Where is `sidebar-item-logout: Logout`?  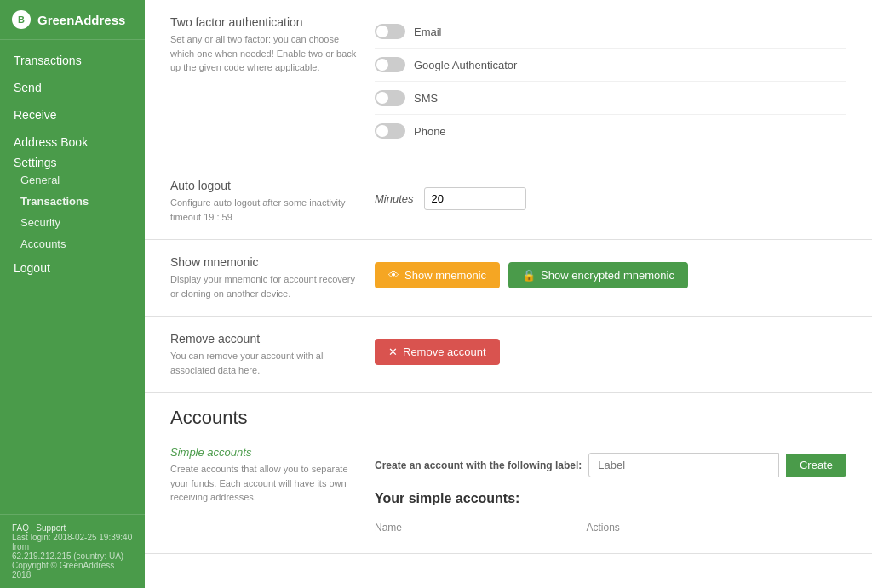 sidebar-item-logout: Logout is located at coordinates (72, 268).